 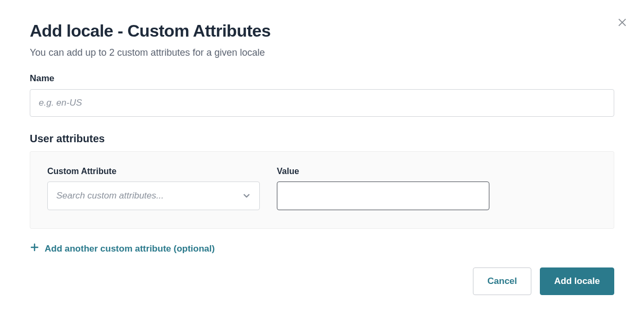 What do you see at coordinates (122, 248) in the screenshot?
I see `add-attribute-link: Add another custom attribute (optional)` at bounding box center [122, 248].